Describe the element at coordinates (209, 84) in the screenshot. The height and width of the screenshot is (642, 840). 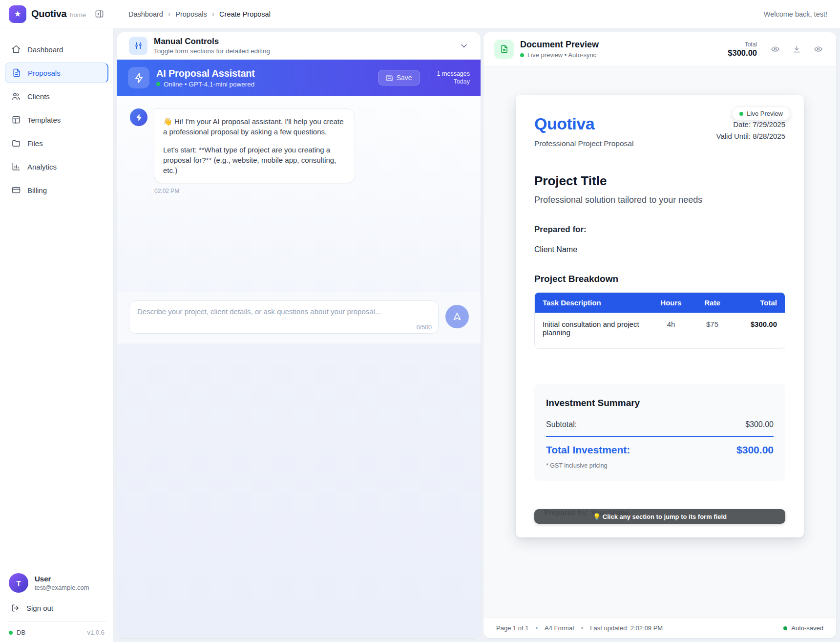
I see `ai-assistant-status: Online • GPT-4.1-mini powered` at that location.